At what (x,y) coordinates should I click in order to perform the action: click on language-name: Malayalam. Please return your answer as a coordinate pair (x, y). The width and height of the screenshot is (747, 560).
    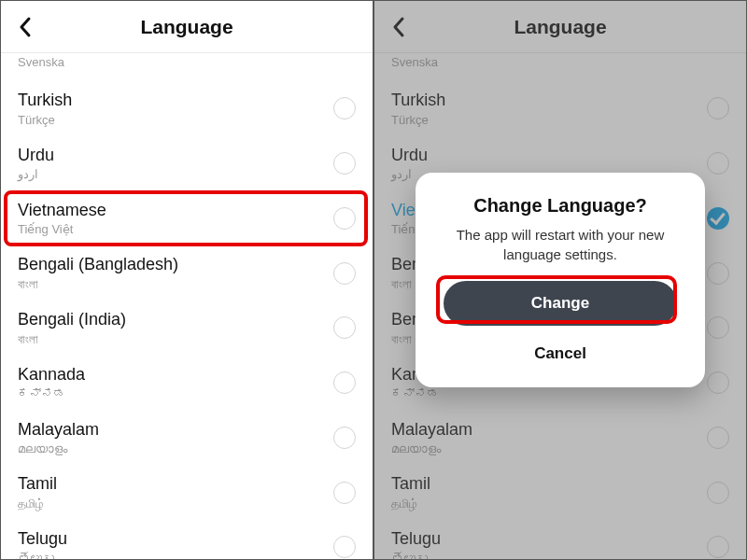
    Looking at the image, I should click on (58, 429).